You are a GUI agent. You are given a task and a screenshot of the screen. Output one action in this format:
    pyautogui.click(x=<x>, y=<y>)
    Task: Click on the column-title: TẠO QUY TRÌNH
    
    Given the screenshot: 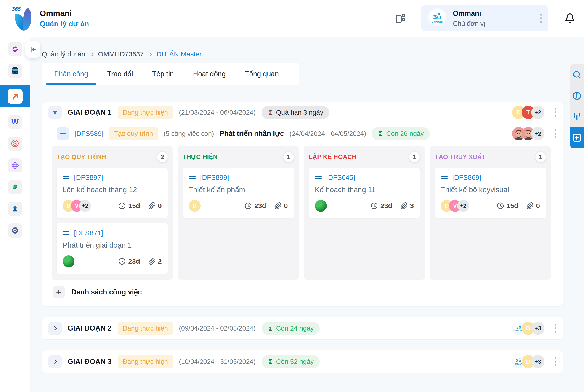 What is the action you would take?
    pyautogui.click(x=82, y=157)
    